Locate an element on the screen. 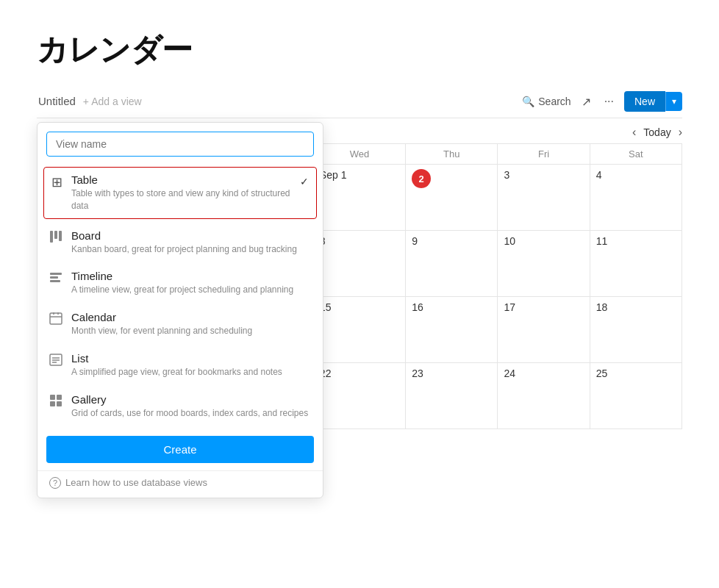 Image resolution: width=719 pixels, height=588 pixels. table-cell: 17 is located at coordinates (544, 330).